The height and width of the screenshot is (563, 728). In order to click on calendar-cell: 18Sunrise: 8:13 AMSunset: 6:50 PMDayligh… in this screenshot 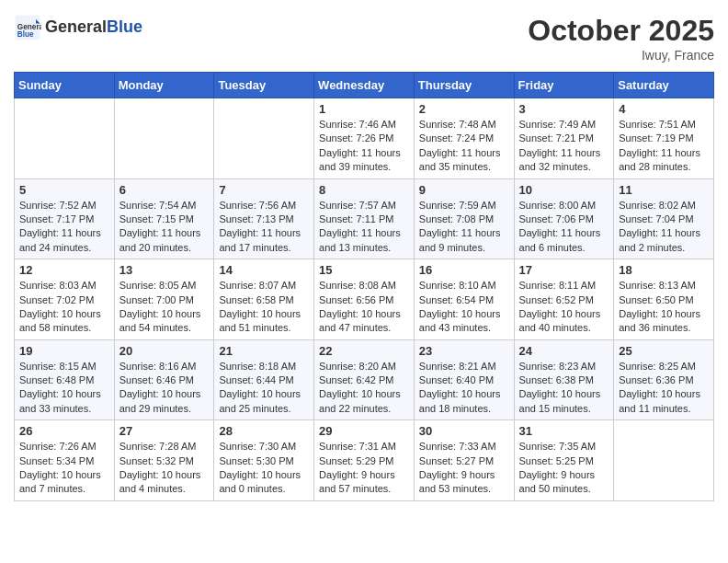, I will do `click(664, 300)`.